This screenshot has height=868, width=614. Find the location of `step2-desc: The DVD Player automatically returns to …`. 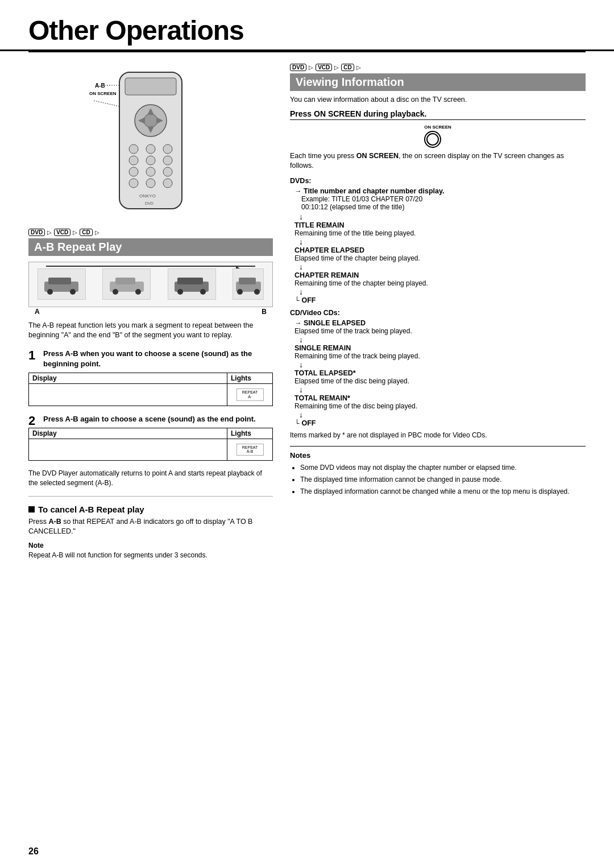

step2-desc: The DVD Player automatically returns to … is located at coordinates (151, 478).